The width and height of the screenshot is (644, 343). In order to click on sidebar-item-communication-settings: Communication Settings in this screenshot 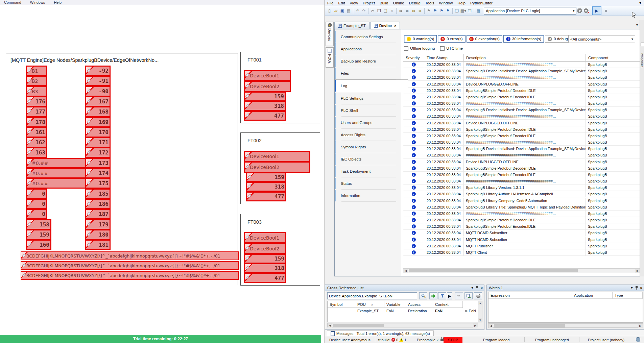, I will do `click(368, 37)`.